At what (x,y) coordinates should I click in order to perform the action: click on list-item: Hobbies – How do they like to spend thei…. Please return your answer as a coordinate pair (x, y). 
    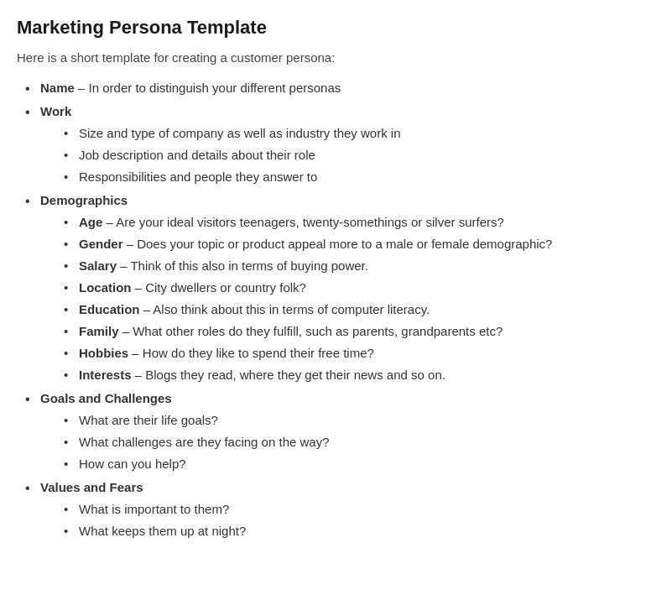
    Looking at the image, I should click on (359, 353).